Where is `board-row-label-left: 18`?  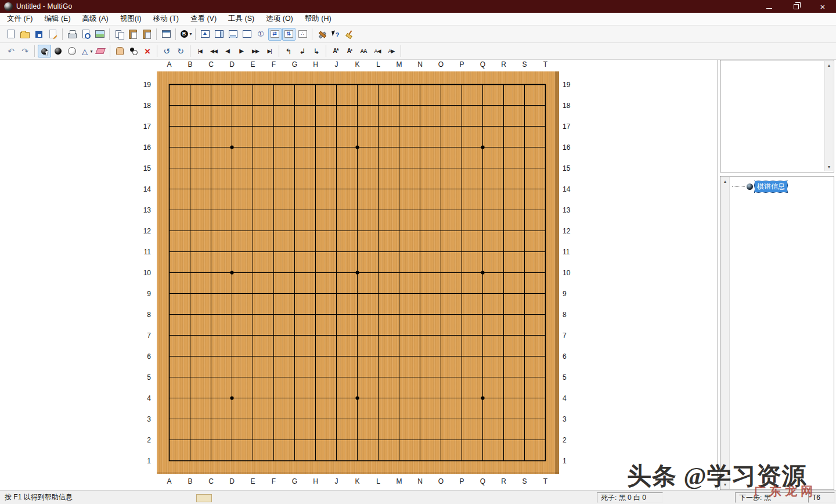 board-row-label-left: 18 is located at coordinates (142, 106).